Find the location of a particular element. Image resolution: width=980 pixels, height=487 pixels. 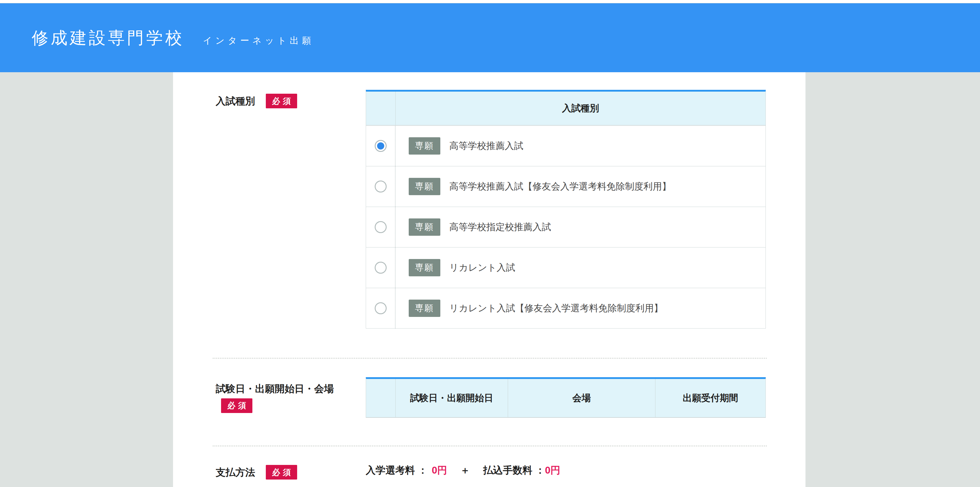

admission-option-label: リカレント入試 is located at coordinates (482, 268).